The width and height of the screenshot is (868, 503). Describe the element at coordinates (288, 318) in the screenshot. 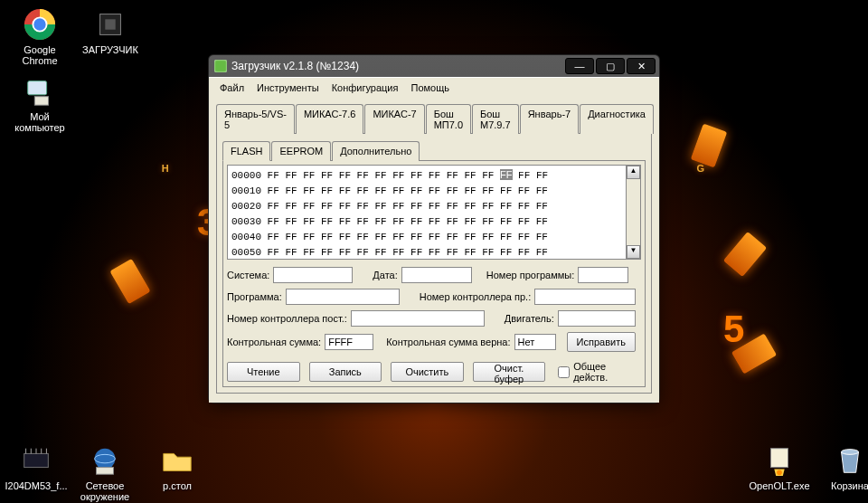

I see `ctrlpost-label: Номер контроллера пост.:` at that location.